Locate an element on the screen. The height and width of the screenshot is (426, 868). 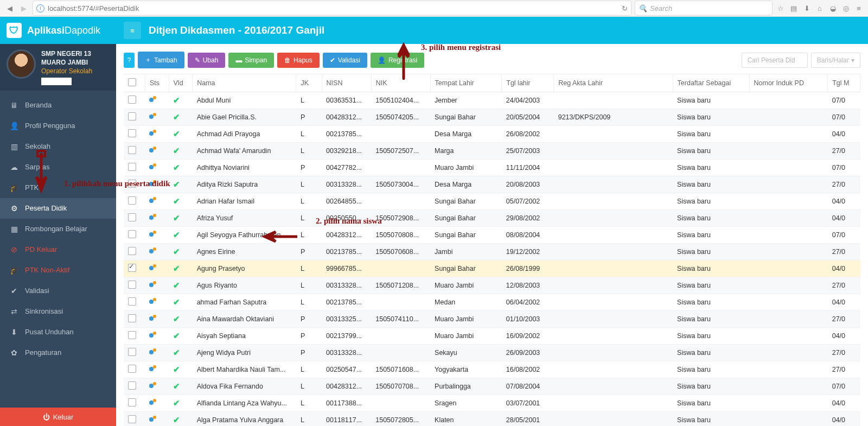
col-header: Reg Akta Lahir is located at coordinates (613, 84).